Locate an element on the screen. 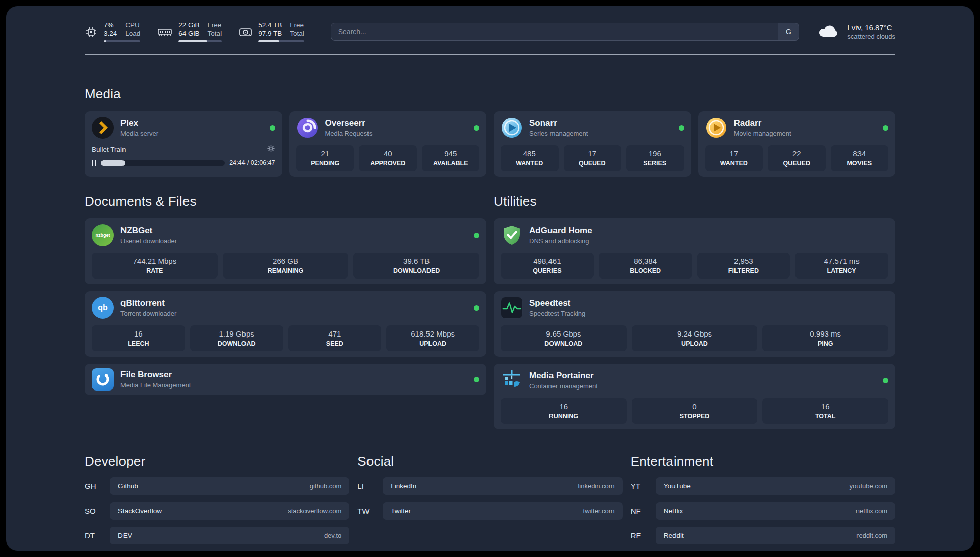 This screenshot has height=557, width=980. app-subtitle: Container management is located at coordinates (564, 386).